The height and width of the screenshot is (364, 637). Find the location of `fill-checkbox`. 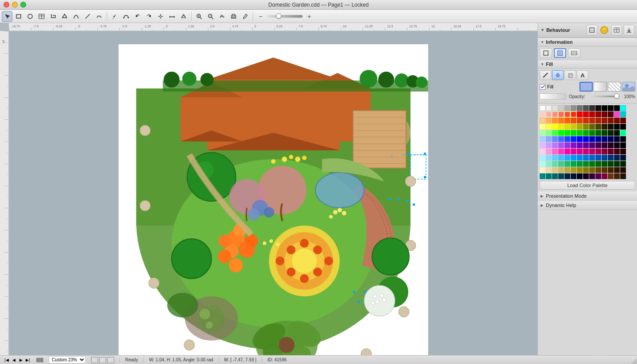

fill-checkbox is located at coordinates (542, 87).